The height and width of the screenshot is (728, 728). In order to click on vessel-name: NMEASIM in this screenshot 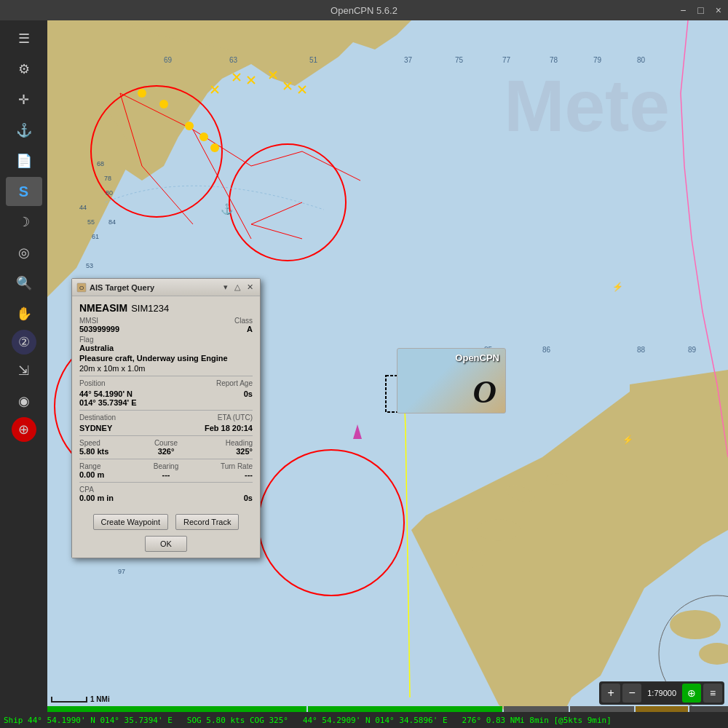, I will do `click(103, 308)`.